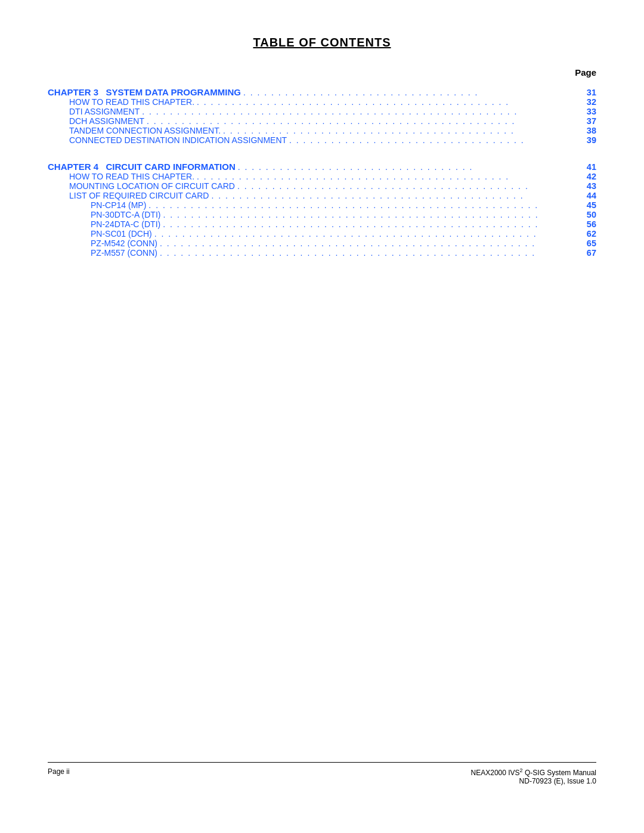  Describe the element at coordinates (587, 215) in the screenshot. I see `toc-item-page: 50` at that location.